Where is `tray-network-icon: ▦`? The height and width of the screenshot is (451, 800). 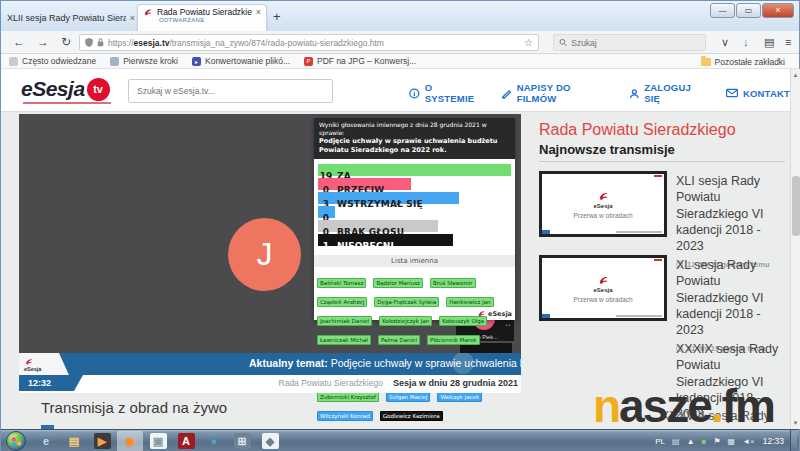
tray-network-icon: ▦ is located at coordinates (732, 442).